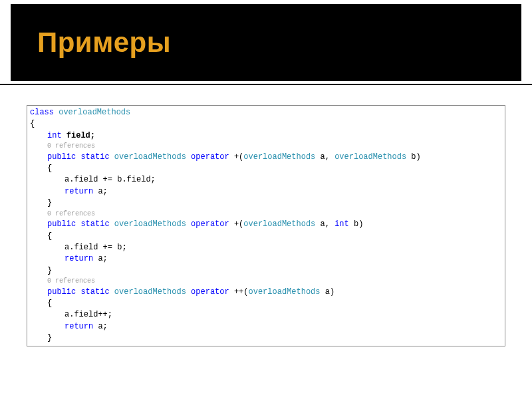  What do you see at coordinates (266, 136) in the screenshot?
I see `code-line: int field;` at bounding box center [266, 136].